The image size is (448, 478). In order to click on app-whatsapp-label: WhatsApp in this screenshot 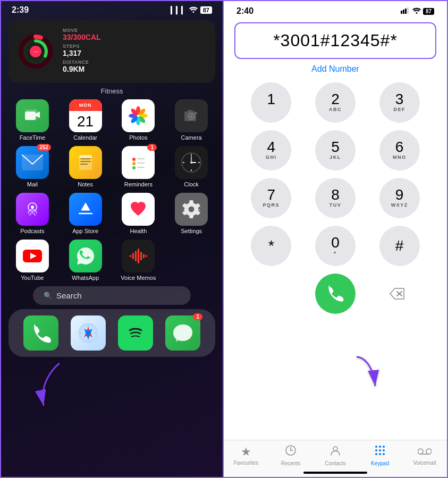, I will do `click(85, 278)`.